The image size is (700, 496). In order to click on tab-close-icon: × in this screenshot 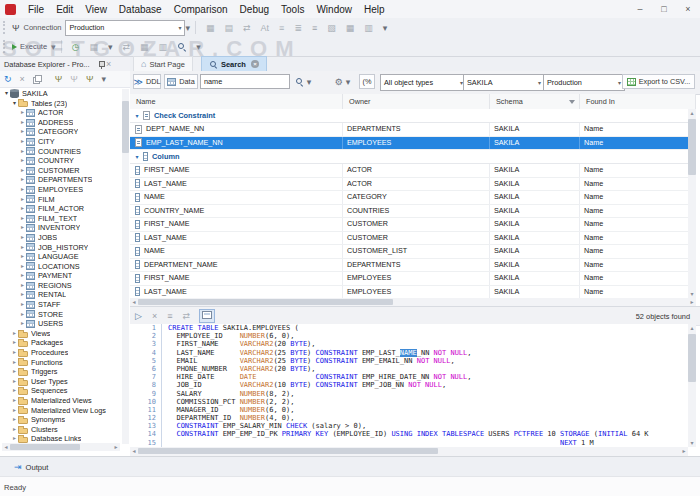, I will do `click(255, 64)`.